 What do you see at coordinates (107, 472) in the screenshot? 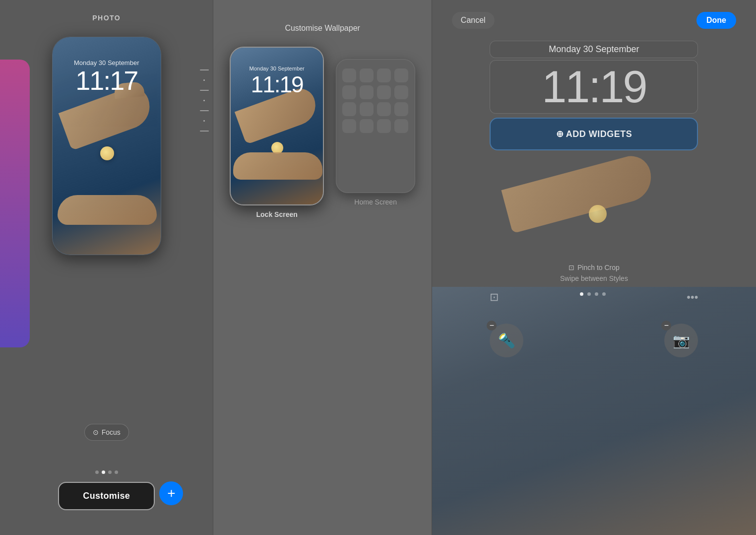
I see `page-dots` at bounding box center [107, 472].